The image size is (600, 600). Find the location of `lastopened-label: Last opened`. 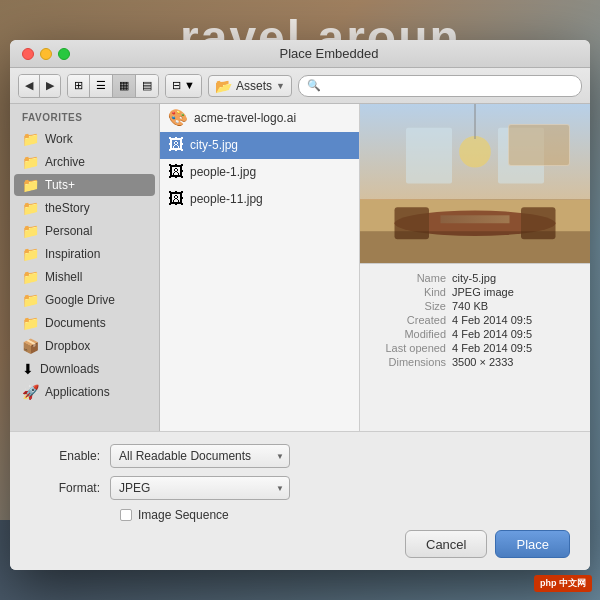

lastopened-label: Last opened is located at coordinates (412, 348).